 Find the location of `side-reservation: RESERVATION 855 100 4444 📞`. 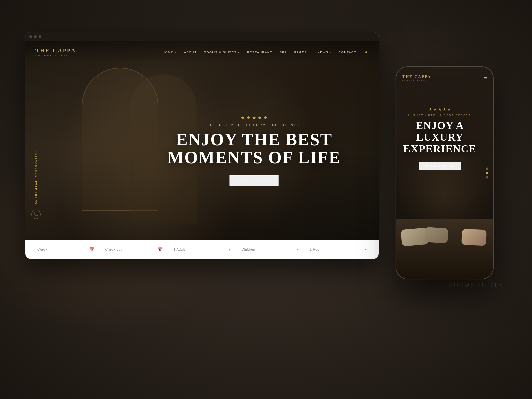

side-reservation: RESERVATION 855 100 4444 📞 is located at coordinates (36, 184).